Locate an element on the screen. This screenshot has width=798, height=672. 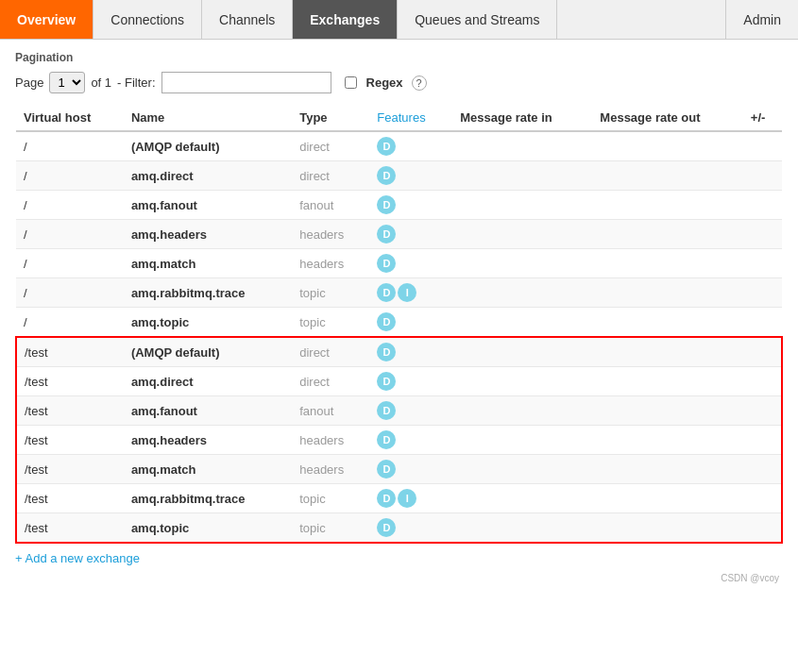
col-virtual-host: Virtual host is located at coordinates (70, 118).